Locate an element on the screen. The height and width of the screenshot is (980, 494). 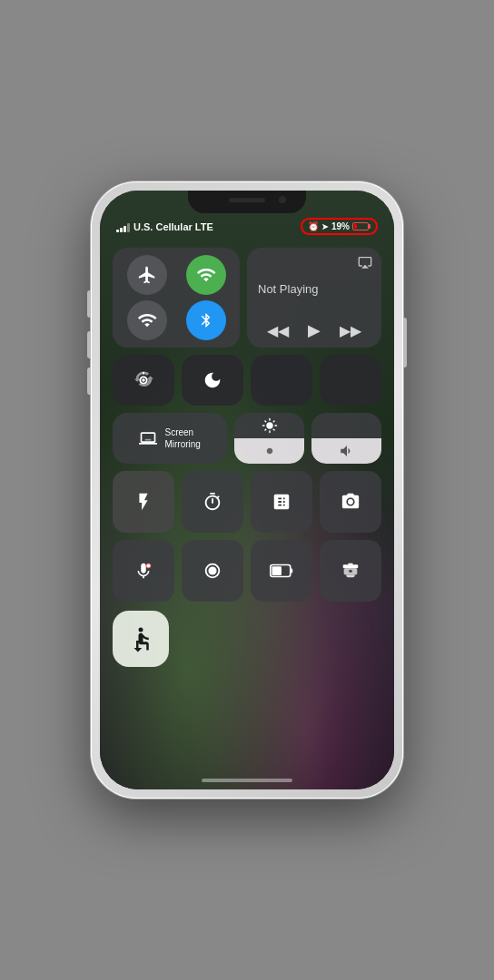
brightness-control-bottom is located at coordinates (269, 451).